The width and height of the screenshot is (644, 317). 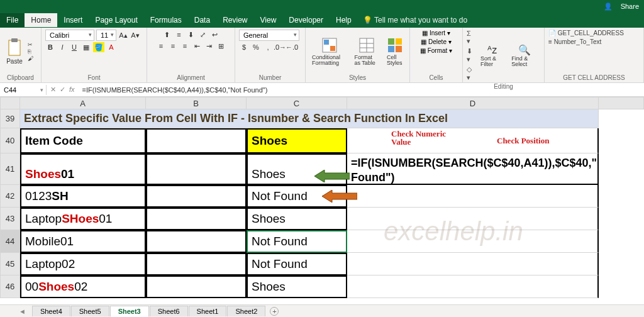 I want to click on merge-icon: ⊞, so click(x=221, y=46).